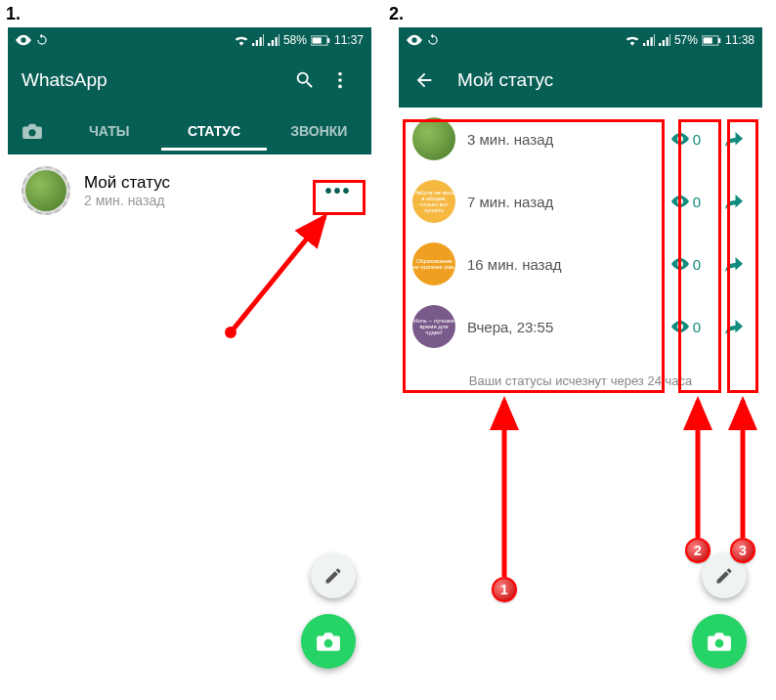 The width and height of the screenshot is (776, 700). What do you see at coordinates (333, 576) in the screenshot?
I see `edit-fab` at bounding box center [333, 576].